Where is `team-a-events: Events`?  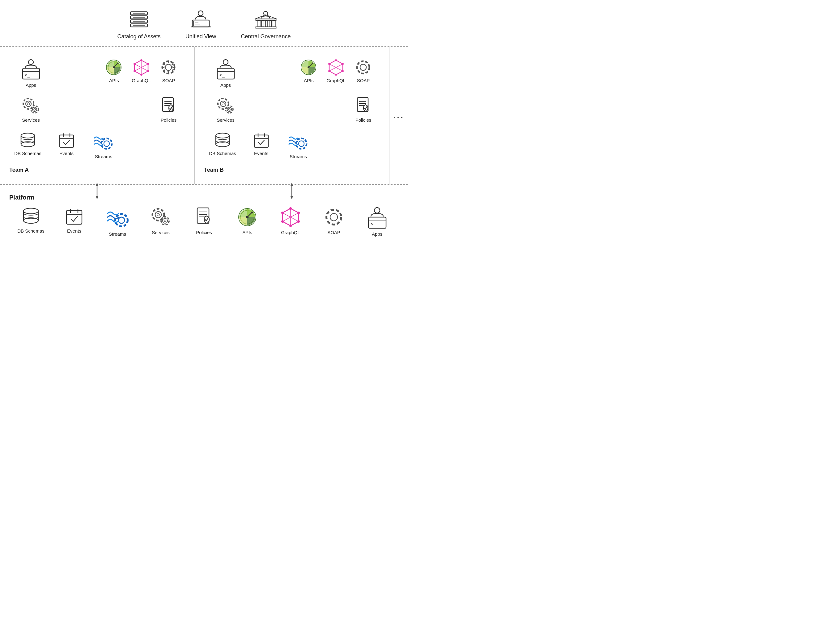
team-a-events: Events is located at coordinates (66, 144).